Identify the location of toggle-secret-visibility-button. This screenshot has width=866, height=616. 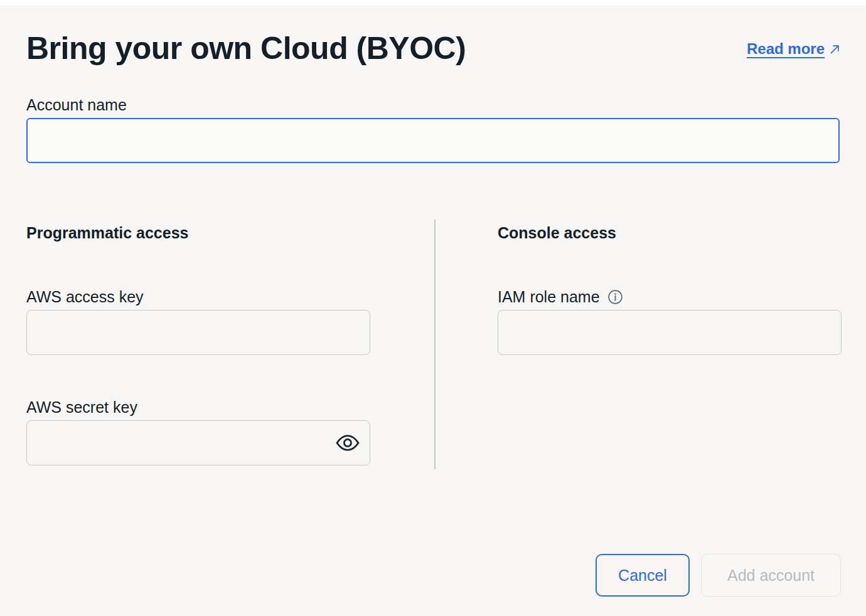
(348, 443).